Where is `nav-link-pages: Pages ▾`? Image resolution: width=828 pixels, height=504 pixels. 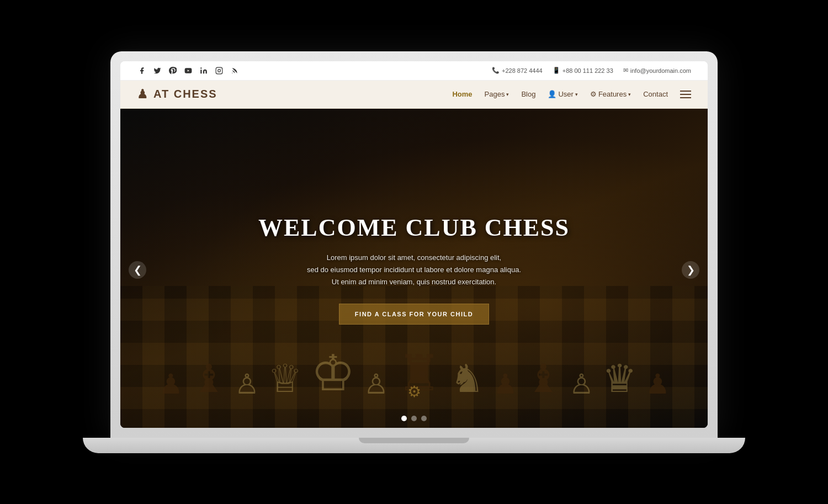 nav-link-pages: Pages ▾ is located at coordinates (497, 94).